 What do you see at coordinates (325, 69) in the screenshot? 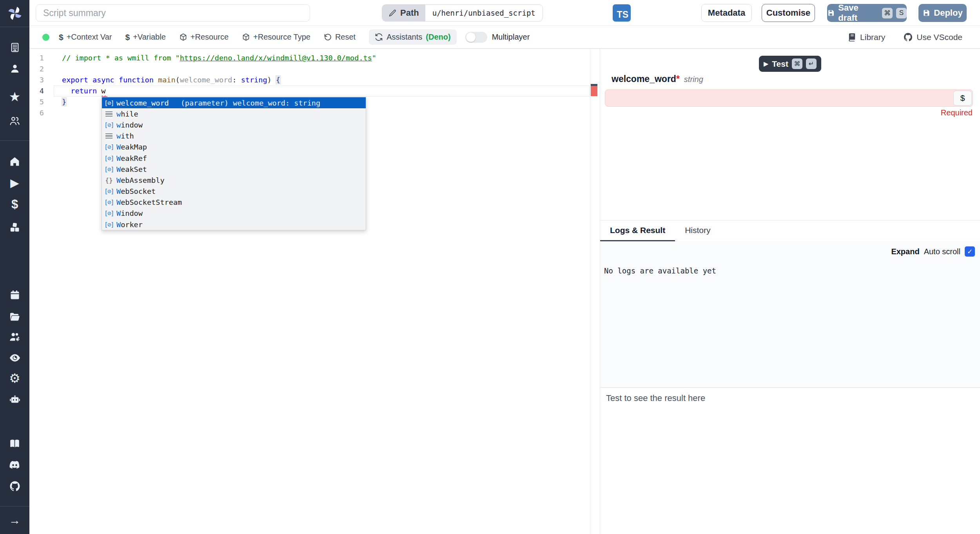
I see `code-line` at bounding box center [325, 69].